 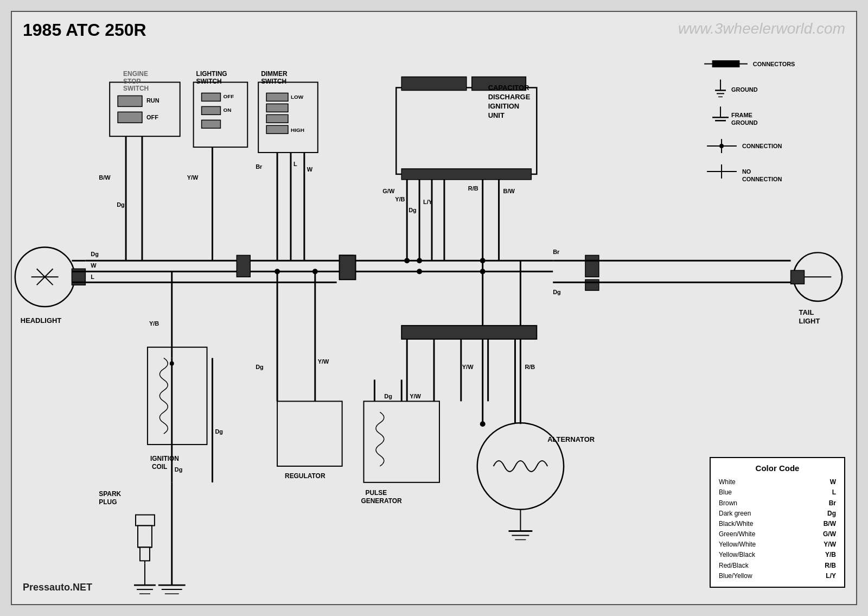 I want to click on svg-text: PULSE, so click(x=376, y=493).